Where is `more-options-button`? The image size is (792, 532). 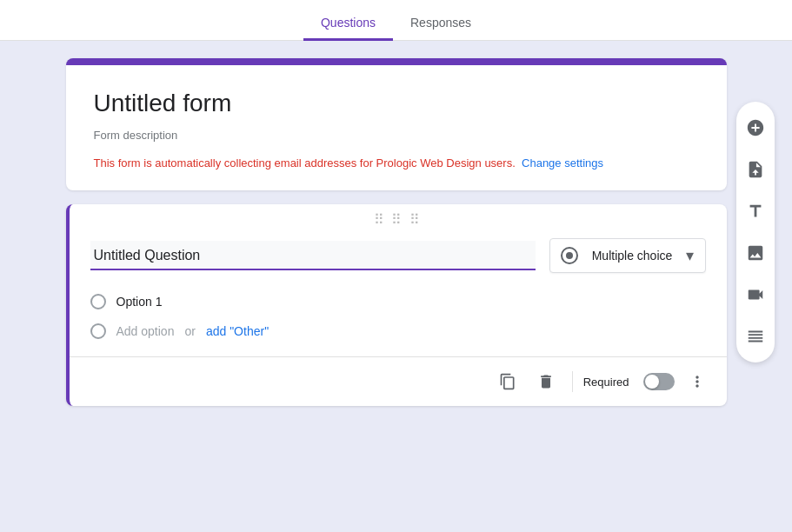 more-options-button is located at coordinates (697, 382).